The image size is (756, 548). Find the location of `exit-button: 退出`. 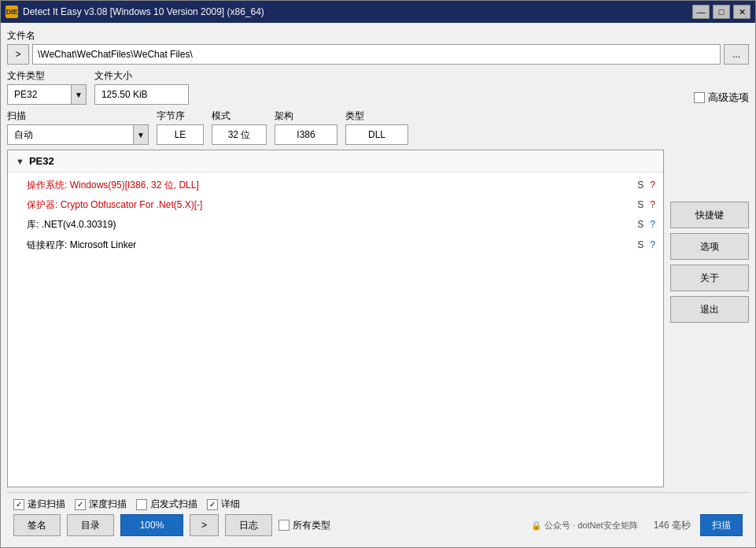

exit-button: 退出 is located at coordinates (710, 309).